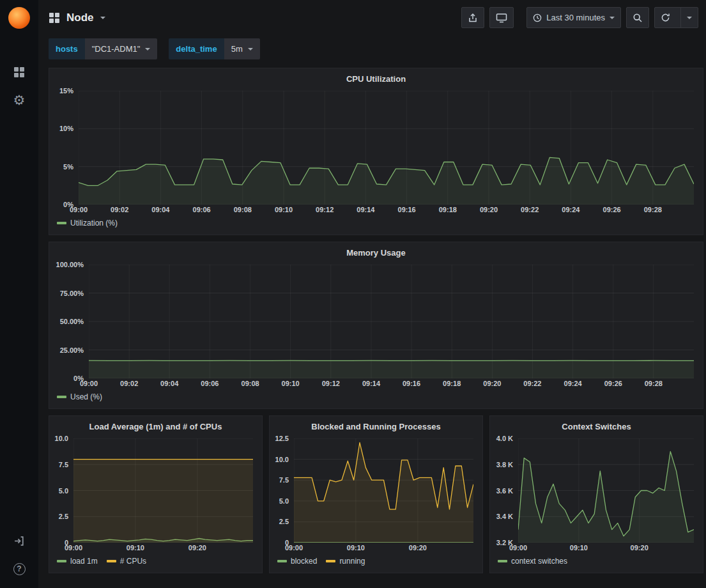  I want to click on sign-in-icon, so click(19, 541).